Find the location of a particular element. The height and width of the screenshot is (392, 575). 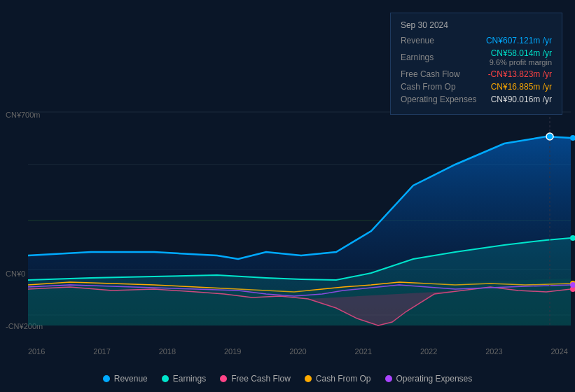

cashop-value: CN¥16.885m /yr is located at coordinates (521, 87).